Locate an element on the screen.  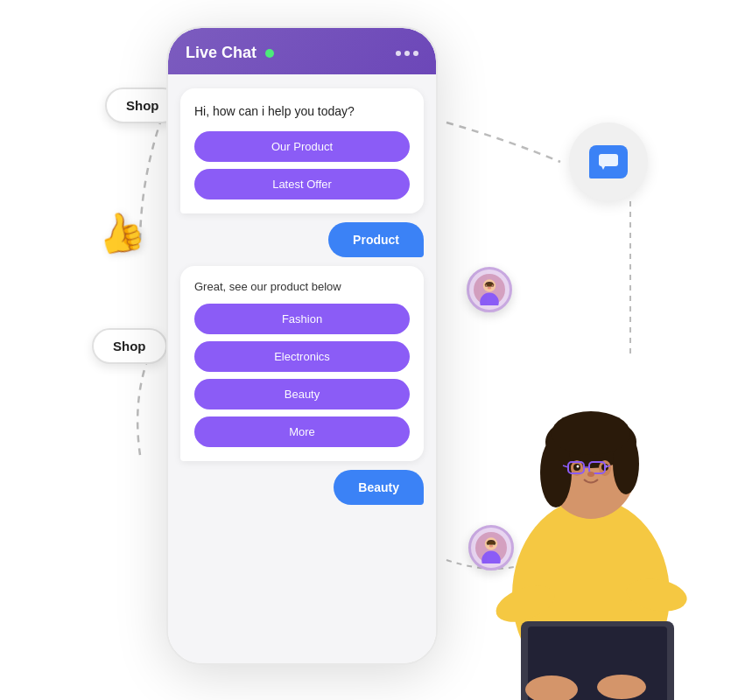
bot-bubble-1: Hi, how can i help you today? Our Produc… is located at coordinates (302, 150).